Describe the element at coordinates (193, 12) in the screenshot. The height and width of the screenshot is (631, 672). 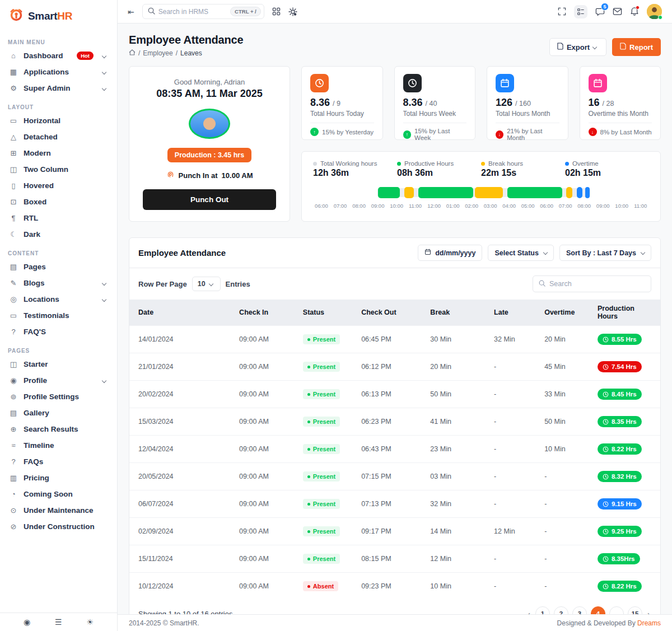
I see `search-input` at that location.